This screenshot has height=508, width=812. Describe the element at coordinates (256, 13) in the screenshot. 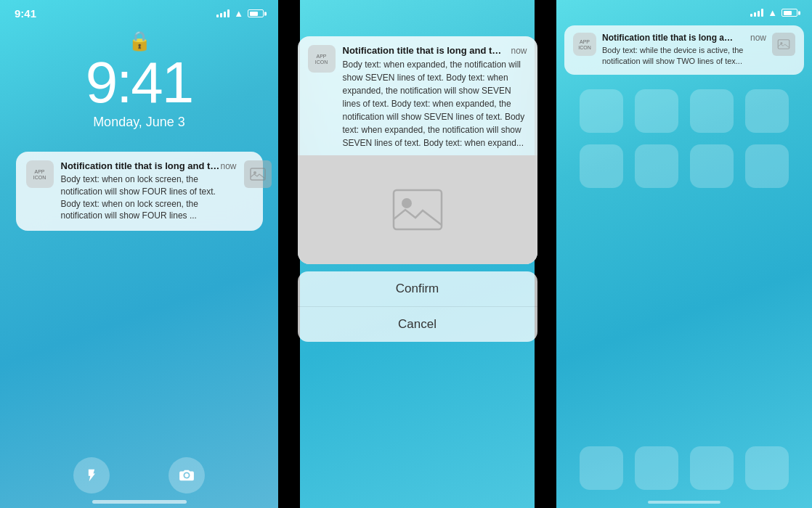

I see `battery-icon` at that location.